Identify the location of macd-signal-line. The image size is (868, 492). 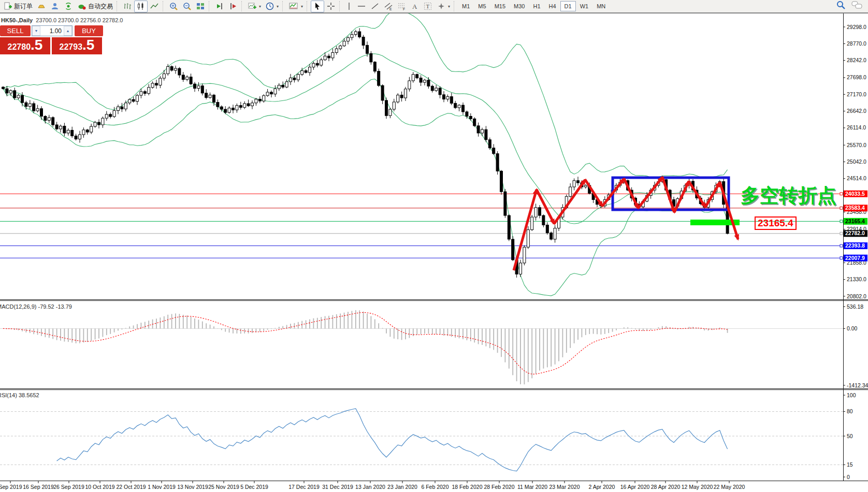
(366, 343).